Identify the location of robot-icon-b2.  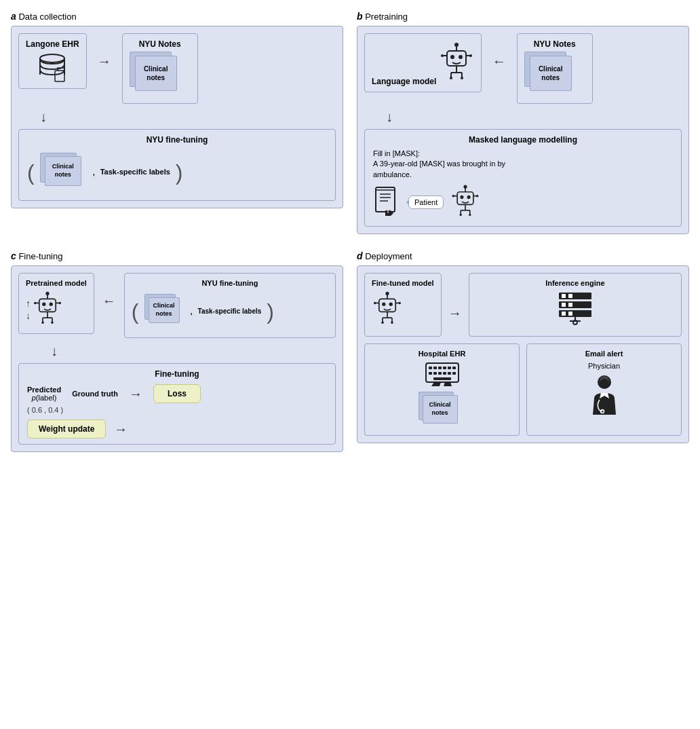
(465, 202).